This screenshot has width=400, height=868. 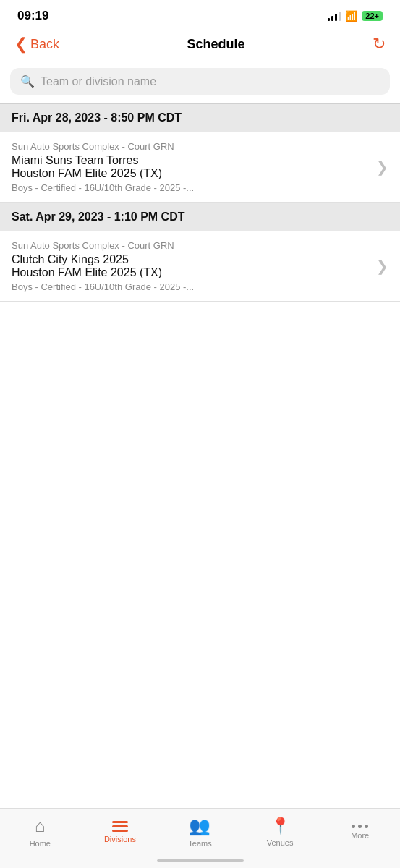 I want to click on tab-home: ⌂ Home, so click(x=41, y=832).